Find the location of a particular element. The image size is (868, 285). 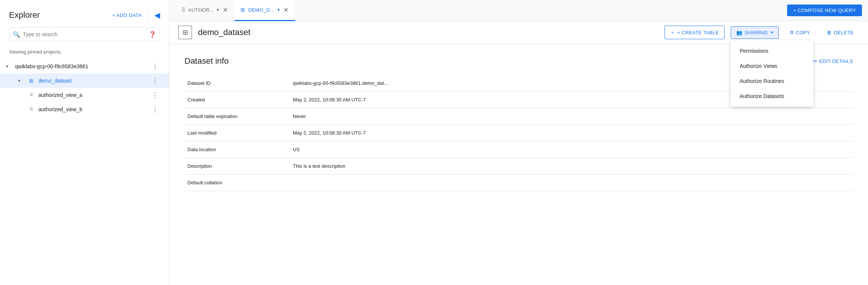

toolbar: ⊞ demo_dataset ＋ + CREATE TABLE 👥 SHARIN… is located at coordinates (519, 32).